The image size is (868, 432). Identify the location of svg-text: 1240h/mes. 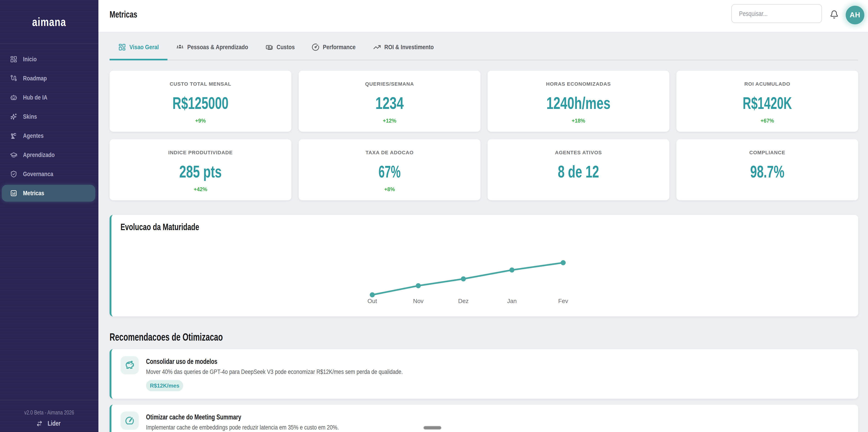
(579, 103).